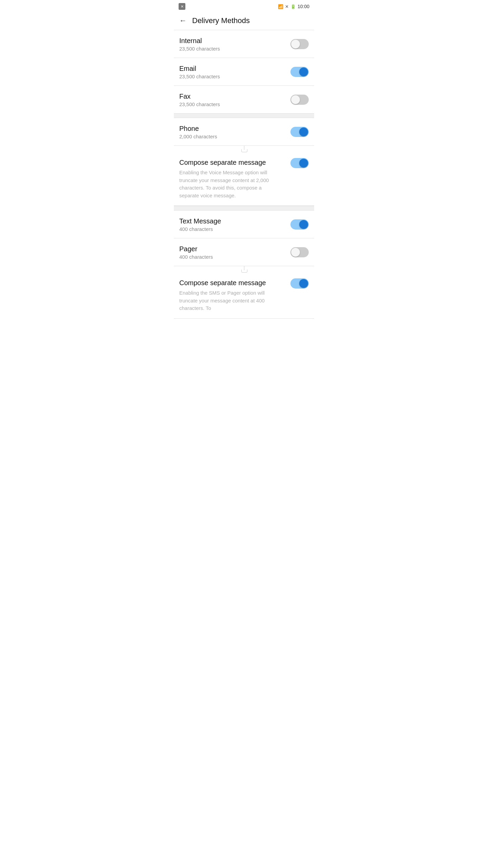 This screenshot has height=868, width=488. I want to click on item-subtitle-fax: 23,500 characters, so click(233, 104).